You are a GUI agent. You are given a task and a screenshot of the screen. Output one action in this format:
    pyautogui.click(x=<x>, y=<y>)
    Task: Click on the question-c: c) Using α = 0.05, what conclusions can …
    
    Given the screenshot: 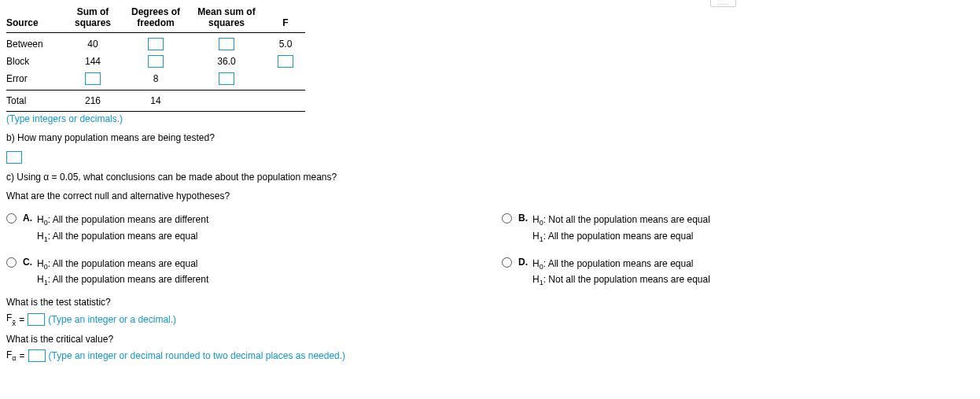 What is the action you would take?
    pyautogui.click(x=490, y=177)
    